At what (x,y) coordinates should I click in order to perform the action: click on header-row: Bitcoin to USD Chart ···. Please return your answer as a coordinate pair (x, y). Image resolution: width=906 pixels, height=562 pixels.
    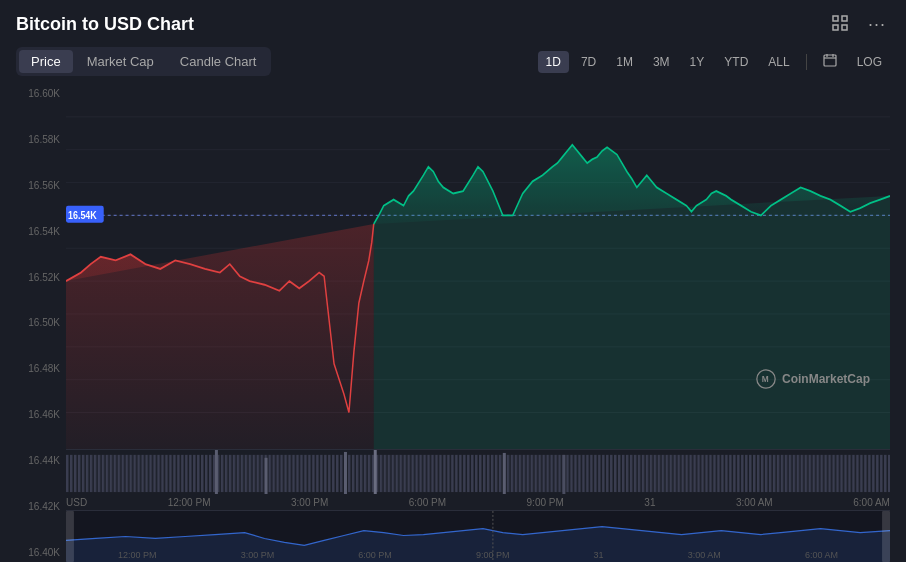
    Looking at the image, I should click on (453, 24).